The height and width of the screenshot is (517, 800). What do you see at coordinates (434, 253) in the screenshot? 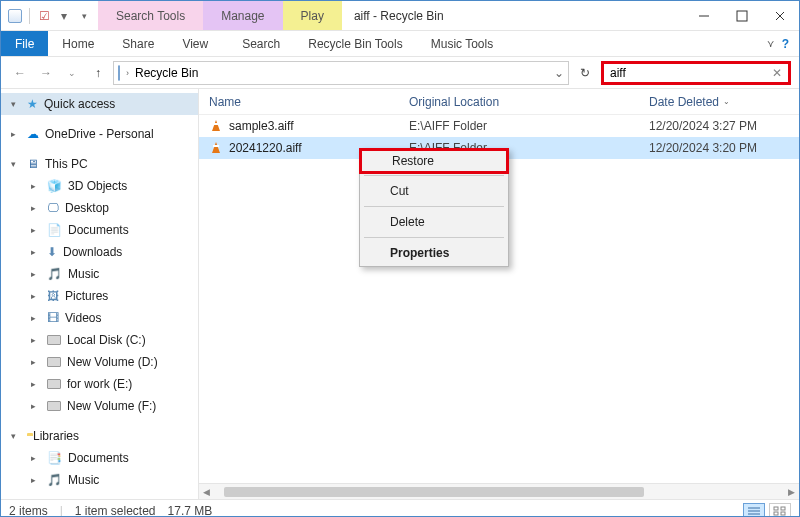
I see `context-menu-properties: Properties` at bounding box center [434, 253].